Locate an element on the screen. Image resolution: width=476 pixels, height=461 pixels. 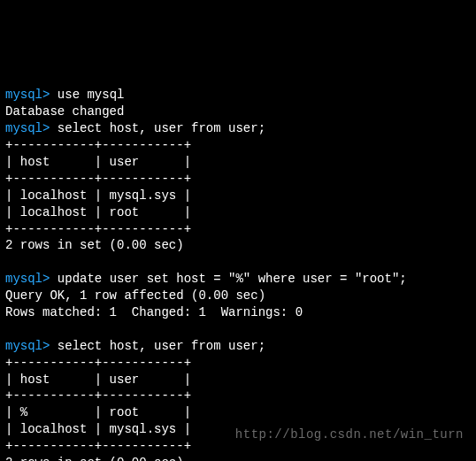
command-select-2: select host, user from user; is located at coordinates (157, 346).